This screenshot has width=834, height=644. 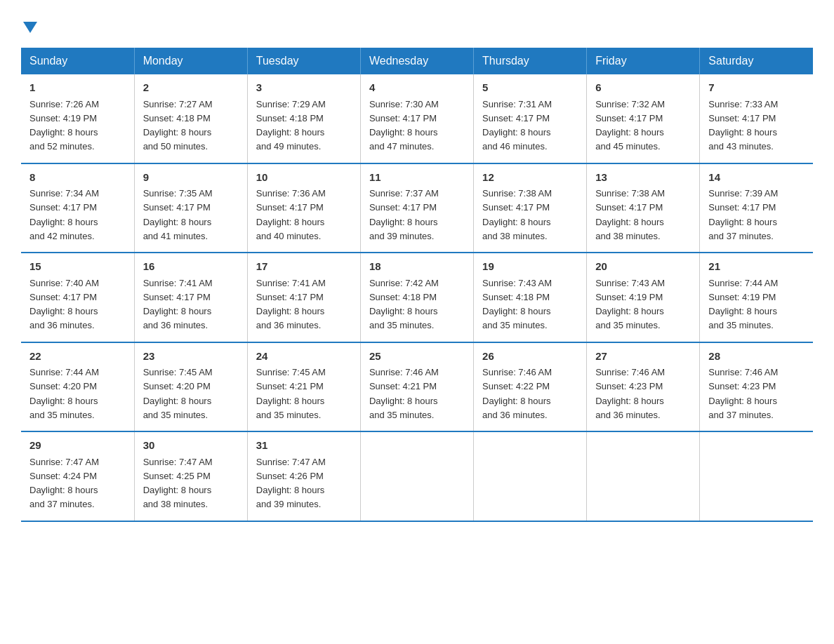 What do you see at coordinates (404, 126) in the screenshot?
I see `day-info: Sunrise: 7:30 AMSunset: 4:17 PMDaylight:…` at bounding box center [404, 126].